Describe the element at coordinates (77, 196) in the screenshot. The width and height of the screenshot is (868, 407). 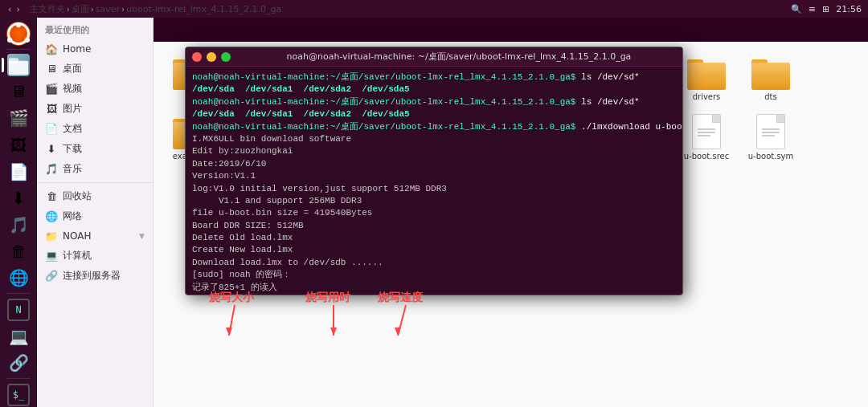
I see `sidebar-label-trash: 回收站` at that location.